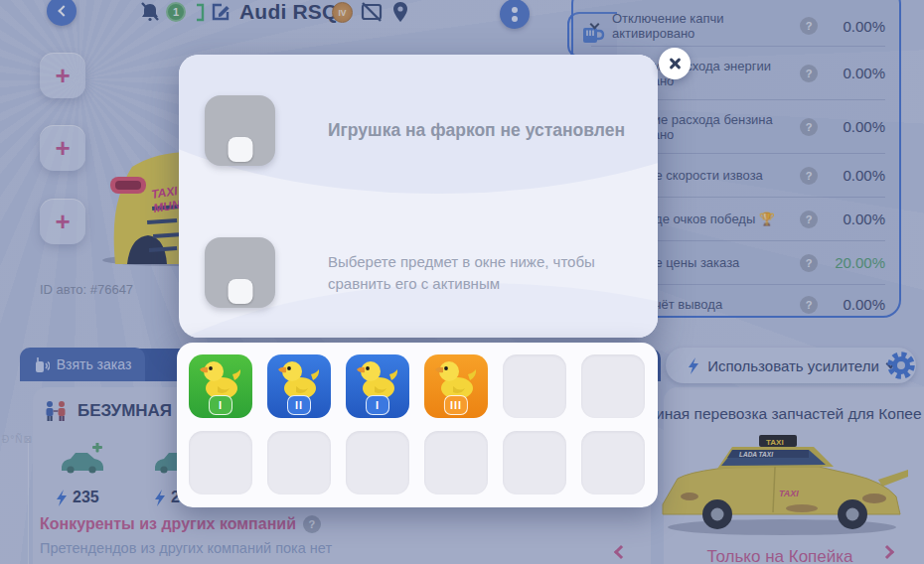 The height and width of the screenshot is (564, 924). Describe the element at coordinates (86, 290) in the screenshot. I see `car-id-label: ID авто: #76647` at that location.